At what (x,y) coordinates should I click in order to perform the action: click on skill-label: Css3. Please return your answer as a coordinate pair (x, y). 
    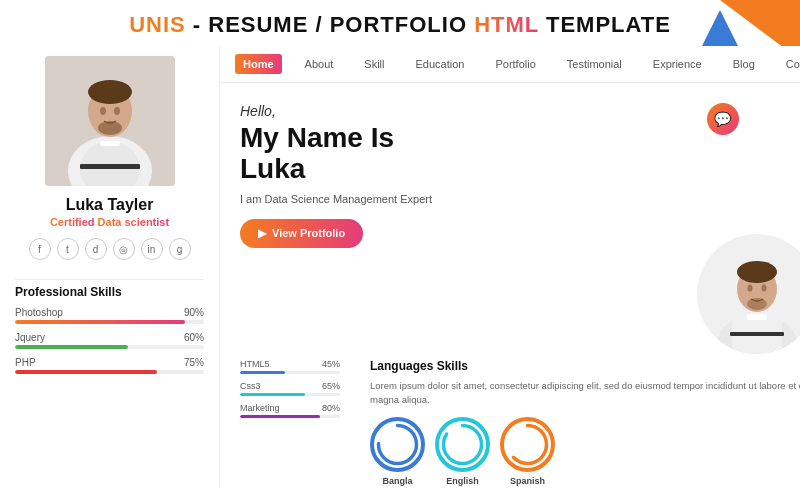
    Looking at the image, I should click on (250, 386).